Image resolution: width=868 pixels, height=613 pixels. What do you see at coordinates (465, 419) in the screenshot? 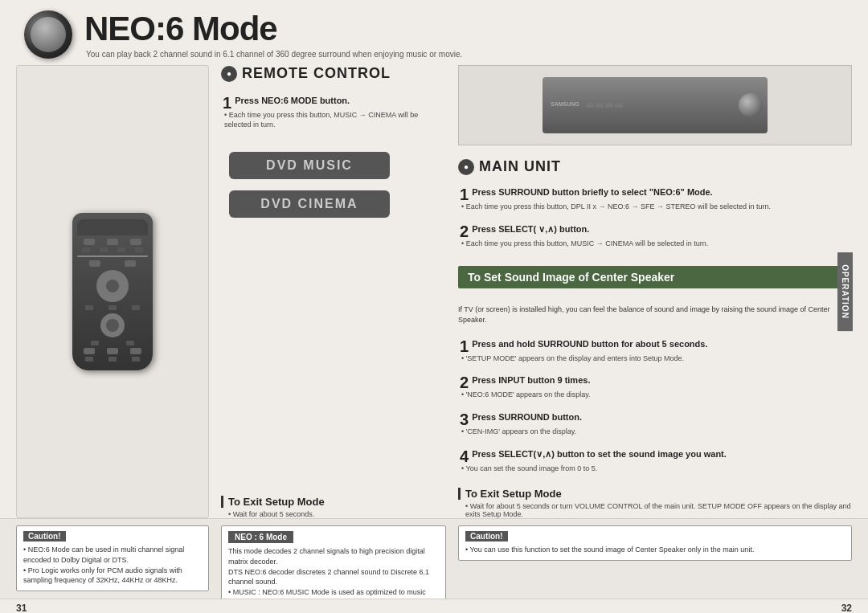
I see `sub-step-number-3: 3` at bounding box center [465, 419].